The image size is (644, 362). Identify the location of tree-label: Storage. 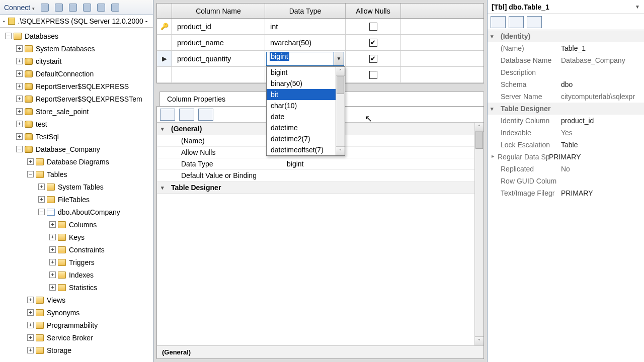
(59, 350).